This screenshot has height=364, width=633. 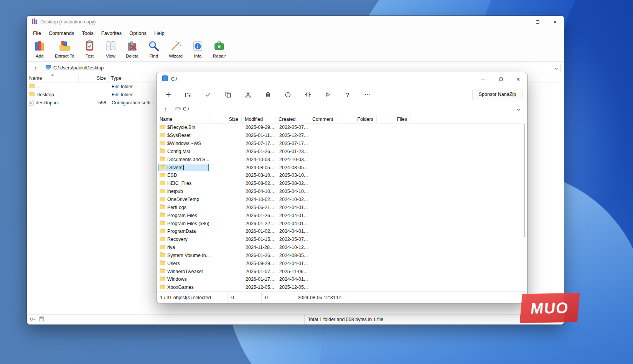 What do you see at coordinates (87, 33) in the screenshot?
I see `menu-tools: Tools` at bounding box center [87, 33].